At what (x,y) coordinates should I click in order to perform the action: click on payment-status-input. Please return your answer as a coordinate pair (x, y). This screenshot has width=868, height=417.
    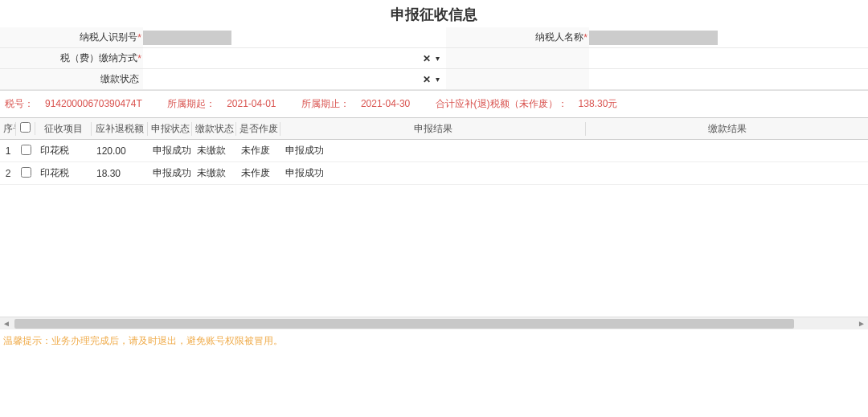
    Looking at the image, I should click on (294, 80).